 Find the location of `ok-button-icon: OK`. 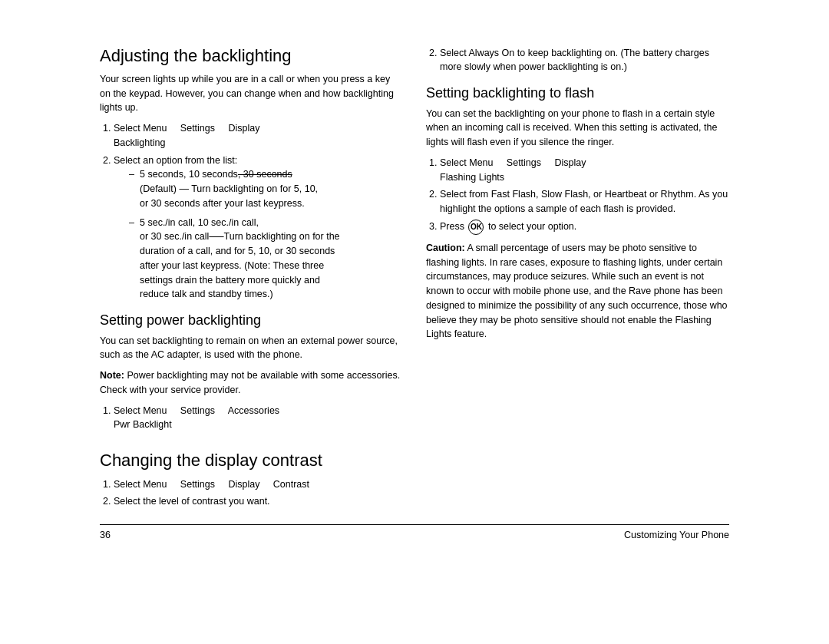

ok-button-icon: OK is located at coordinates (476, 227).